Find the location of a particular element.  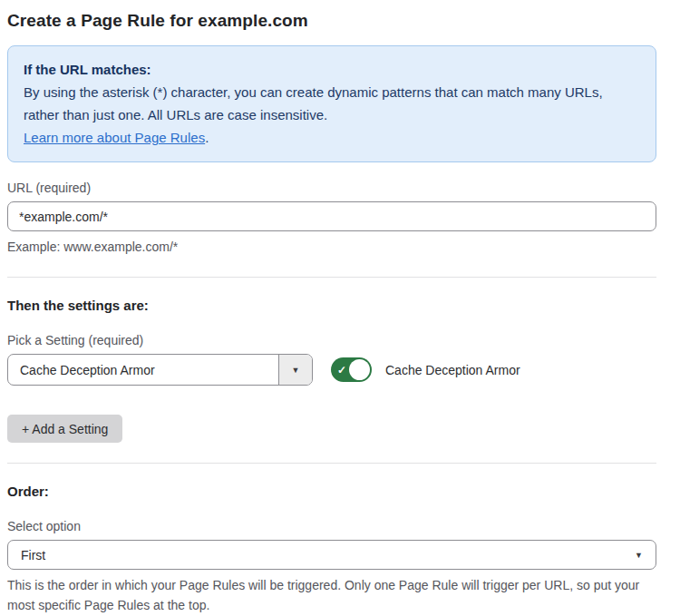

add-setting-button: + Add a Setting is located at coordinates (65, 428).